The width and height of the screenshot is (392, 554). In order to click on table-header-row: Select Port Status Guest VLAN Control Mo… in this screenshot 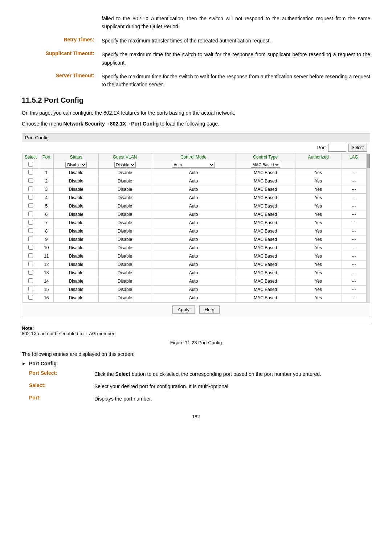, I will do `click(195, 157)`.